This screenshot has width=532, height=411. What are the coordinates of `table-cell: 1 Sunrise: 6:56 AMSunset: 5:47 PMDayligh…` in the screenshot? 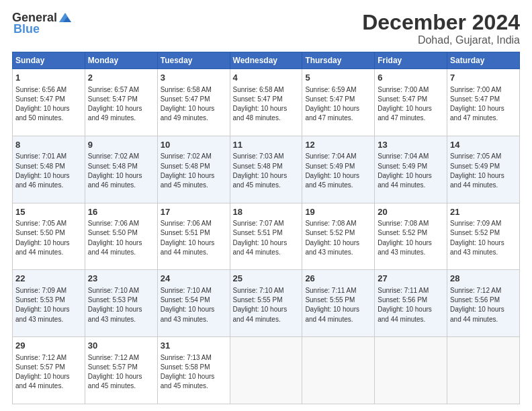 It's located at (49, 103).